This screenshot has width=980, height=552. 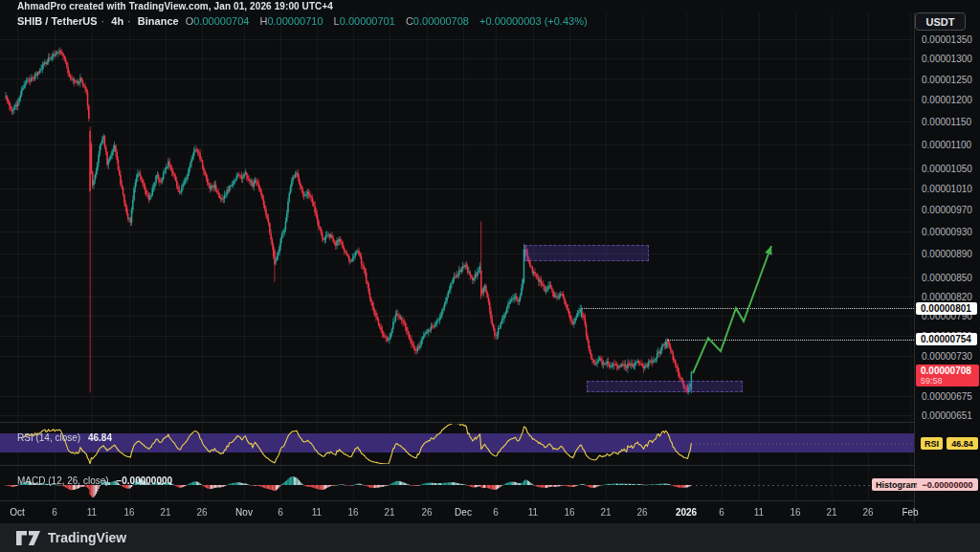 What do you see at coordinates (457, 511) in the screenshot?
I see `time-axis: Oct611162126Nov611162126Dec6111621262026…` at bounding box center [457, 511].